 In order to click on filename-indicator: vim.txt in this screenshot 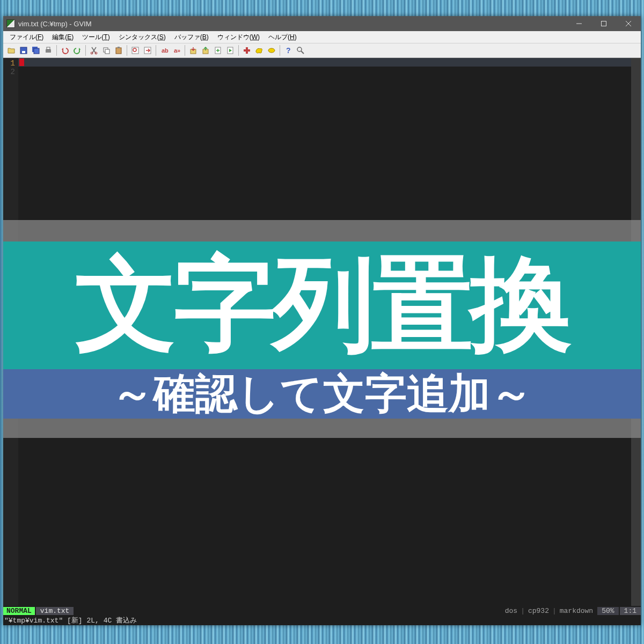, I will do `click(55, 611)`.